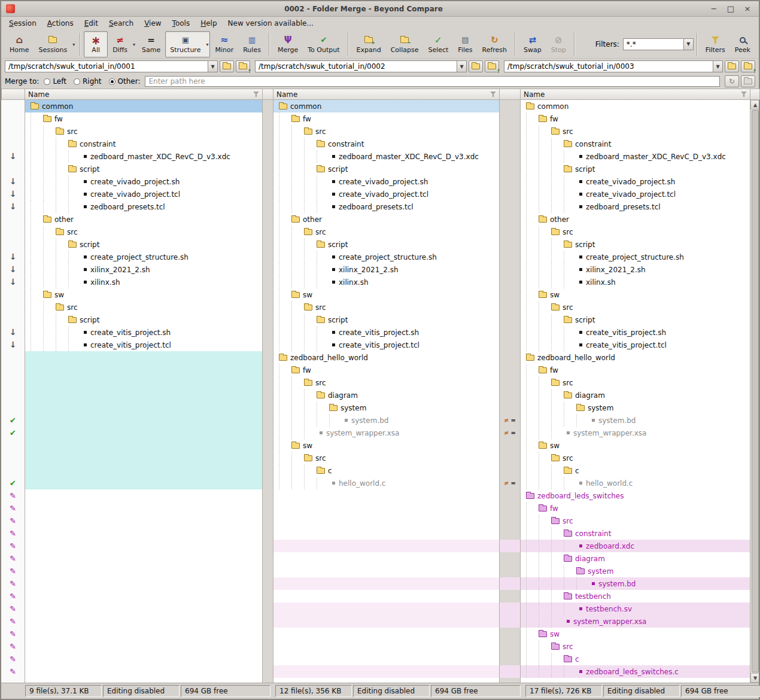 The width and height of the screenshot is (760, 700). Describe the element at coordinates (387, 470) in the screenshot. I see `tree-row: c` at that location.